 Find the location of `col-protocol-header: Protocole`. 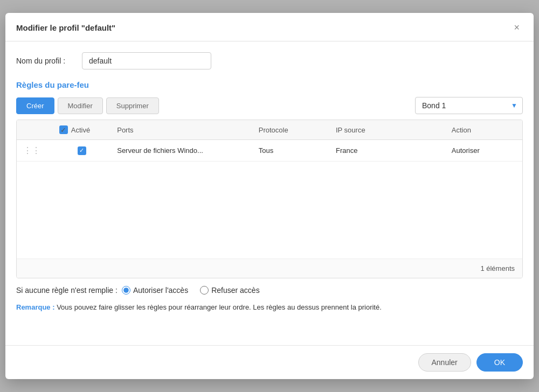

col-protocol-header: Protocole is located at coordinates (291, 130).